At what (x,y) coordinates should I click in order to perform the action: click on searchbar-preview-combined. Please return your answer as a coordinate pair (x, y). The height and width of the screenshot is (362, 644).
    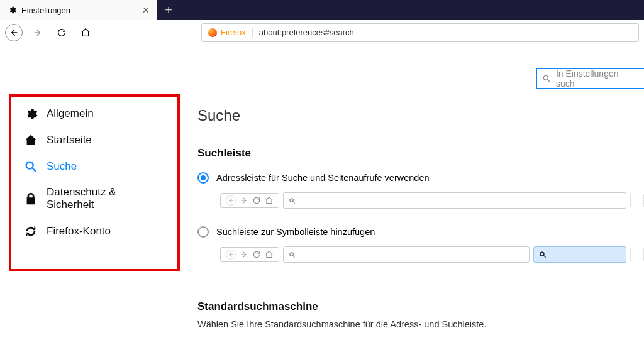
    Looking at the image, I should click on (432, 200).